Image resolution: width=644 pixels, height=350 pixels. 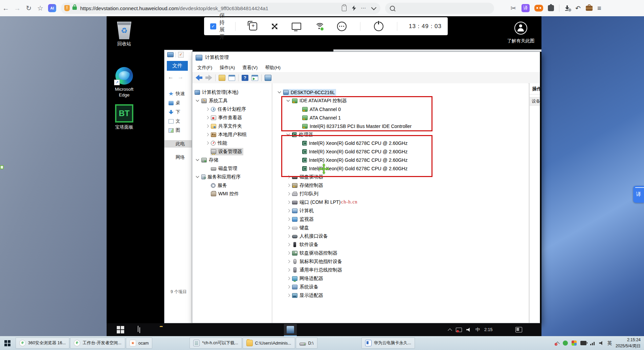 What do you see at coordinates (478, 330) in the screenshot?
I see `remote-ime-indicator: 中` at bounding box center [478, 330].